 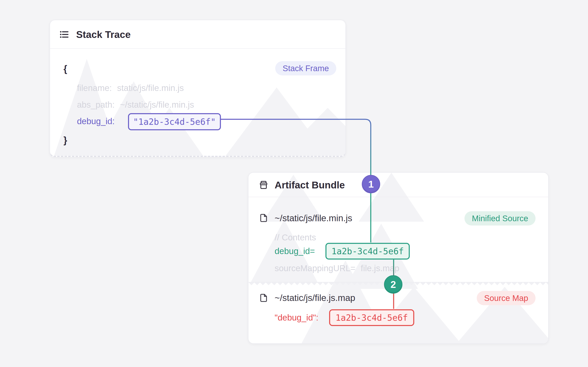 What do you see at coordinates (295, 251) in the screenshot?
I see `bundle-debug-id-line: debug_id=` at bounding box center [295, 251].